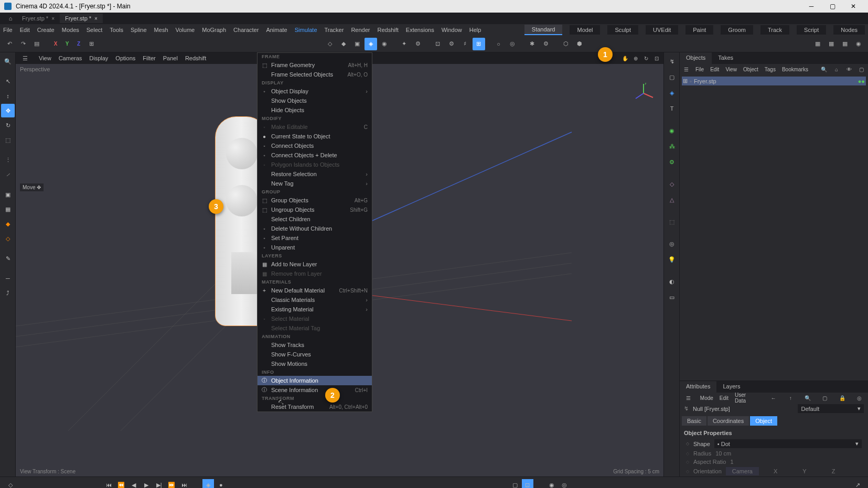 The image size is (868, 488). I want to click on history-icon: ▤, so click(37, 44).